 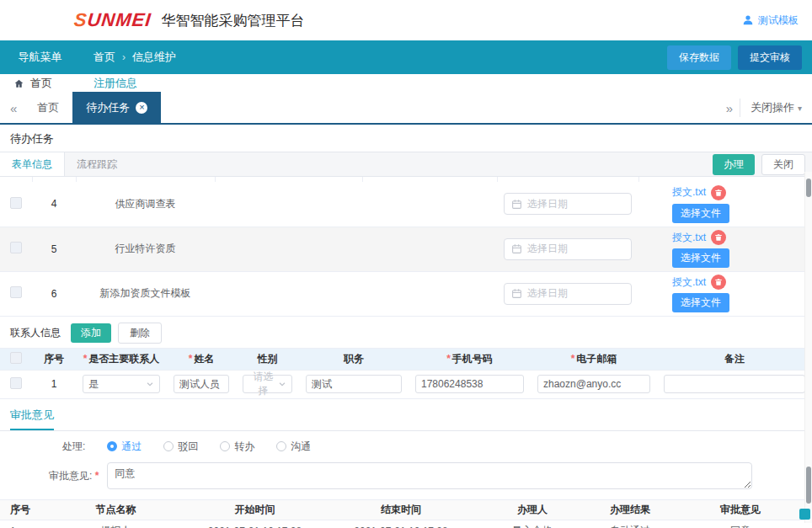 What do you see at coordinates (32, 164) in the screenshot?
I see `tab-form-info: 表单信息` at bounding box center [32, 164].